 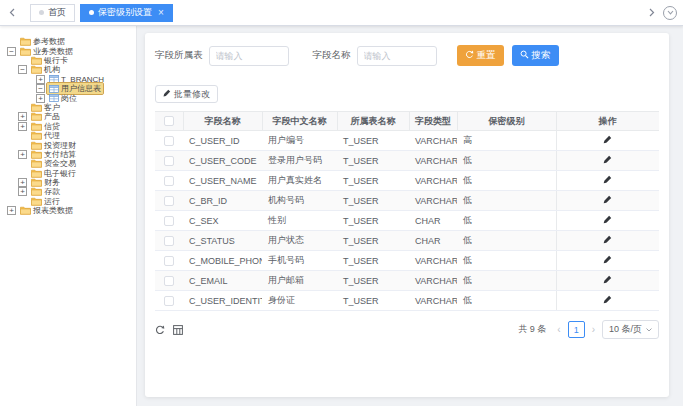 I want to click on tree-node-content: 机构, so click(x=46, y=70).